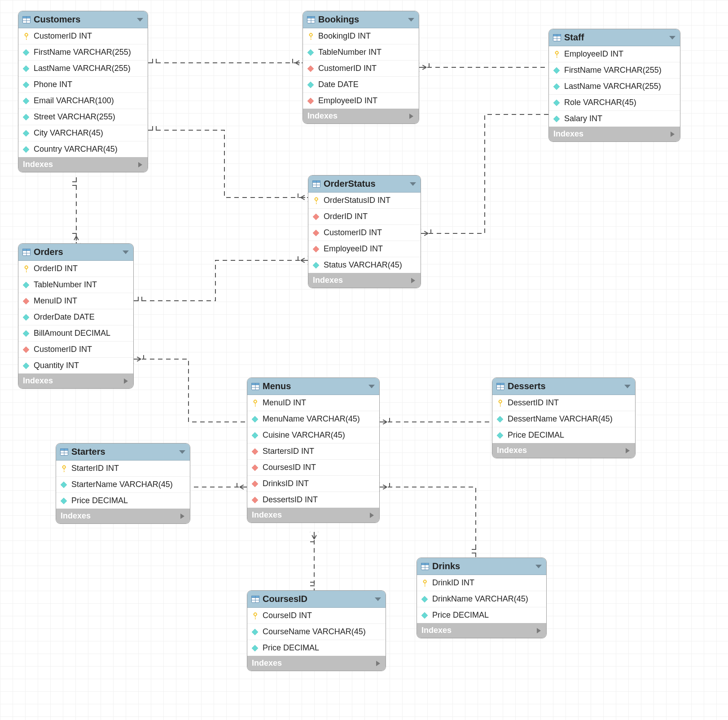 The image size is (728, 720). I want to click on column-menus-4: CoursesID INT, so click(313, 468).